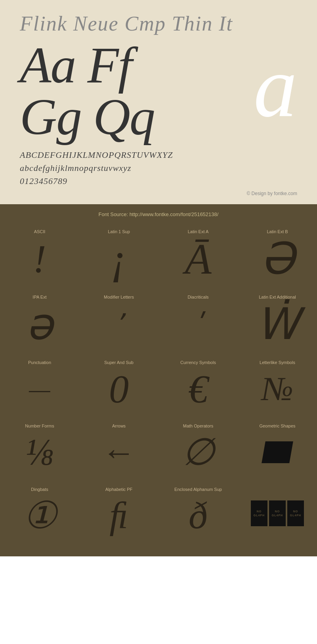 This screenshot has height=644, width=317. Describe the element at coordinates (40, 489) in the screenshot. I see `label-dingbats: Dingbats` at that location.